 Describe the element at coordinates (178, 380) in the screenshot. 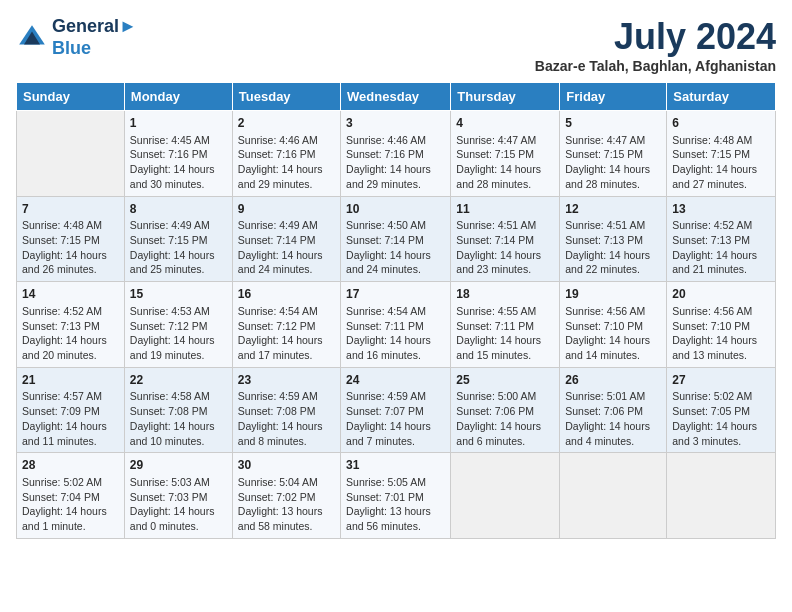

I see `day-number: 22` at that location.